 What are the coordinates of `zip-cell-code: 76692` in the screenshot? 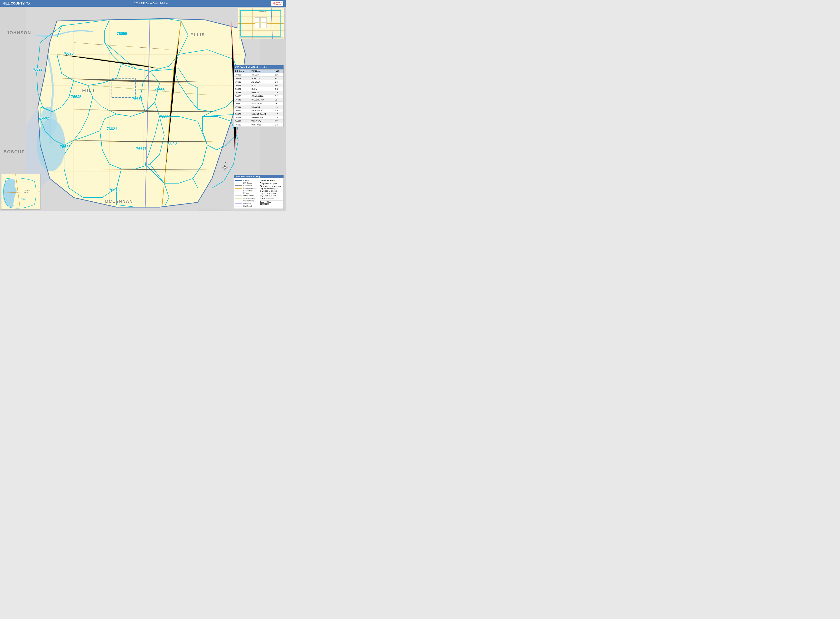 It's located at (242, 121).